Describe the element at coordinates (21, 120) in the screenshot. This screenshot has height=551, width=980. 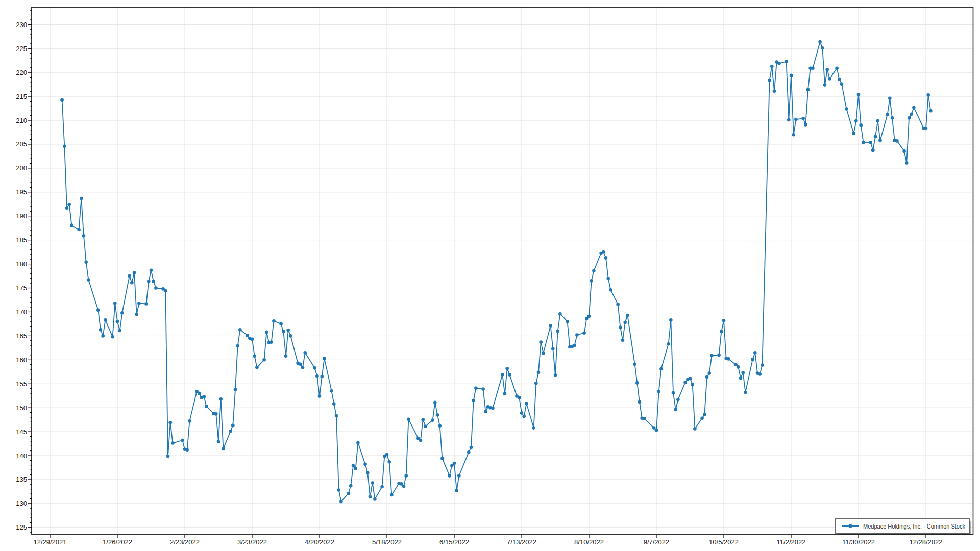
I see `y-tick-label: 210` at that location.